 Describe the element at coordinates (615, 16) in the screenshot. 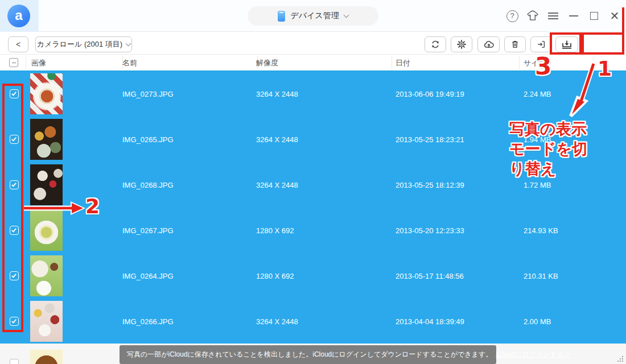

I see `close-icon: ✕` at that location.